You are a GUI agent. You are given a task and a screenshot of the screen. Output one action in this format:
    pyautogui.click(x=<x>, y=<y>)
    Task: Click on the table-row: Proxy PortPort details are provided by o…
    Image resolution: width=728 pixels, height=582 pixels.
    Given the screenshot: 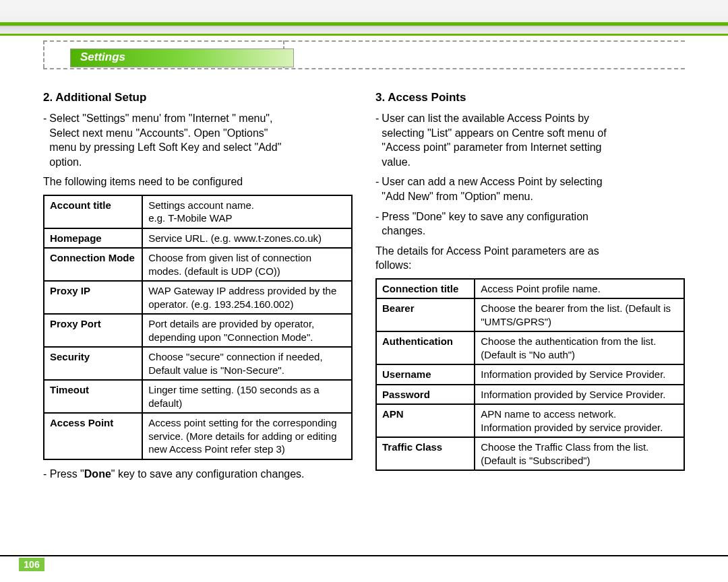 What is the action you would take?
    pyautogui.click(x=198, y=330)
    